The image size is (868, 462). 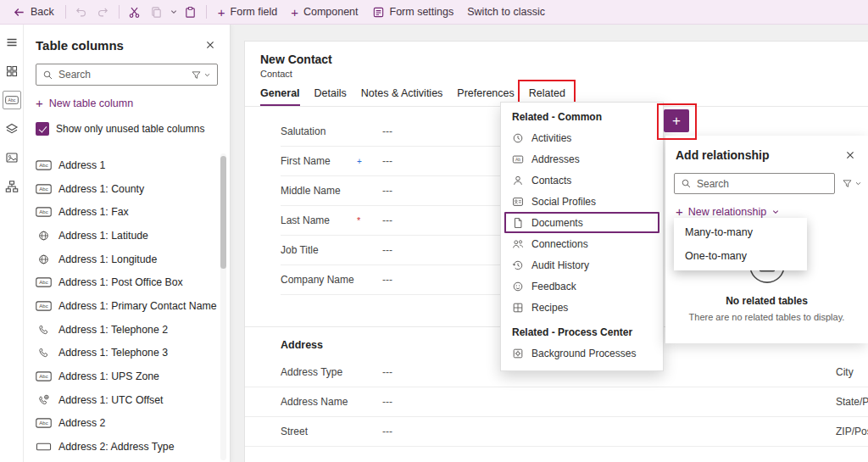 What do you see at coordinates (741, 232) in the screenshot?
I see `relationship-option-many-to-many: Many-to-many` at bounding box center [741, 232].